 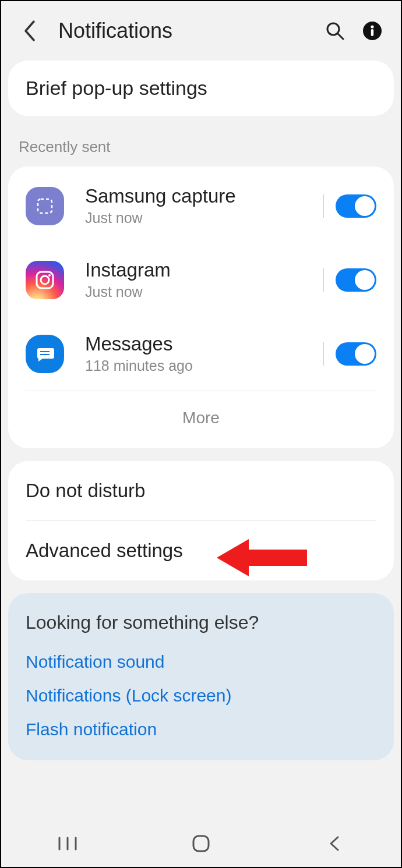 I want to click on back-button, so click(x=29, y=31).